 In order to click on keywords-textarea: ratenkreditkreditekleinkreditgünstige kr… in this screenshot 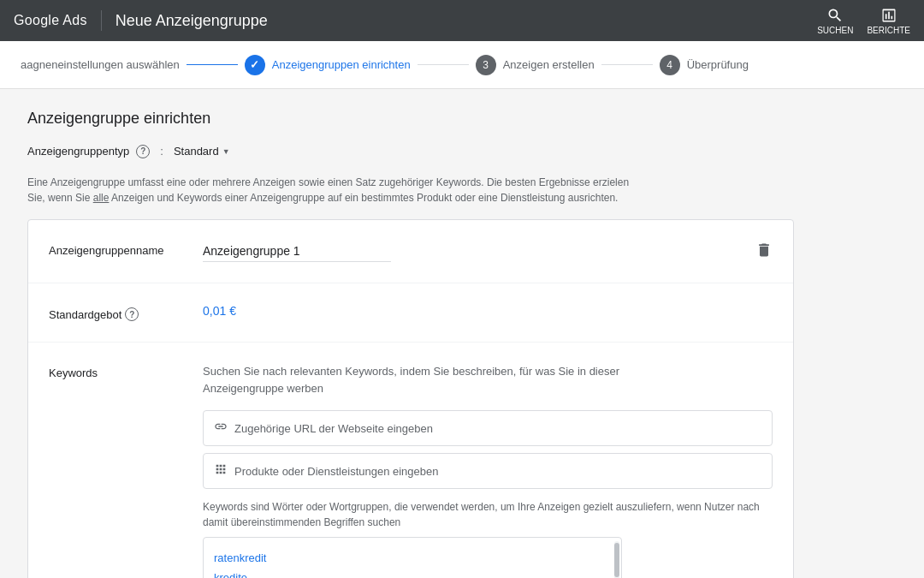, I will do `click(412, 557)`.